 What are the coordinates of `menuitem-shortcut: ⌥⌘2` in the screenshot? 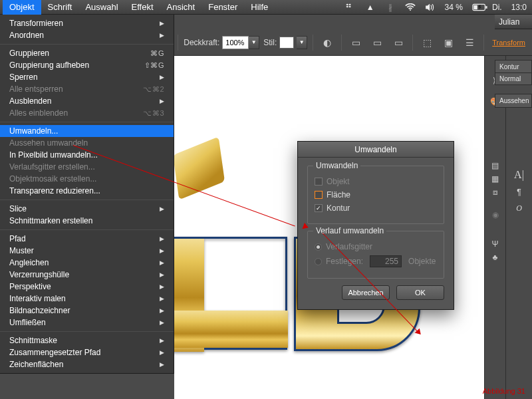 It's located at (154, 89).